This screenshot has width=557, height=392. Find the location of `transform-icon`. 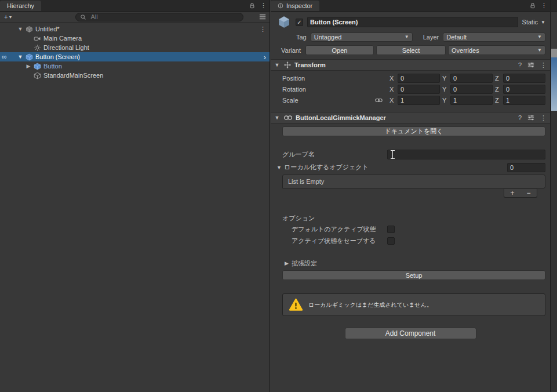

transform-icon is located at coordinates (287, 65).